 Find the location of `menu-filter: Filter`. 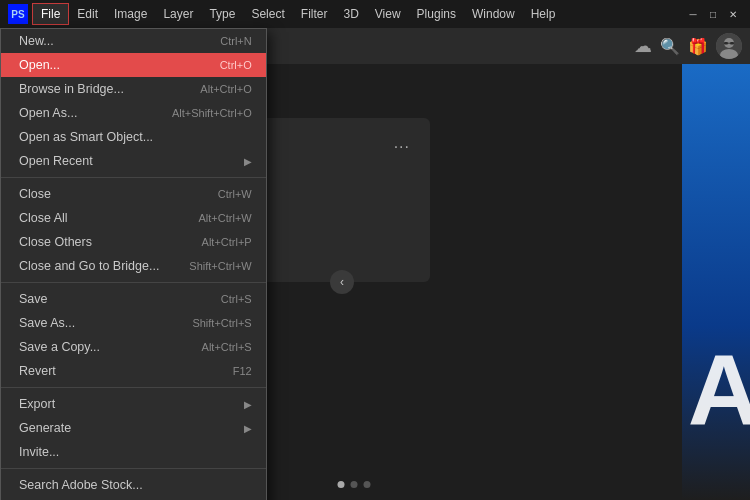

menu-filter: Filter is located at coordinates (314, 14).